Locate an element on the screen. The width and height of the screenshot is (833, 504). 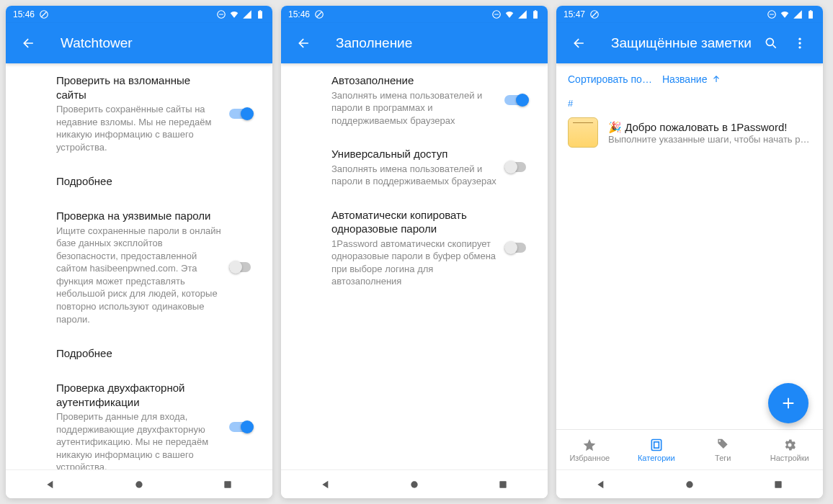
plus-icon is located at coordinates (788, 403).